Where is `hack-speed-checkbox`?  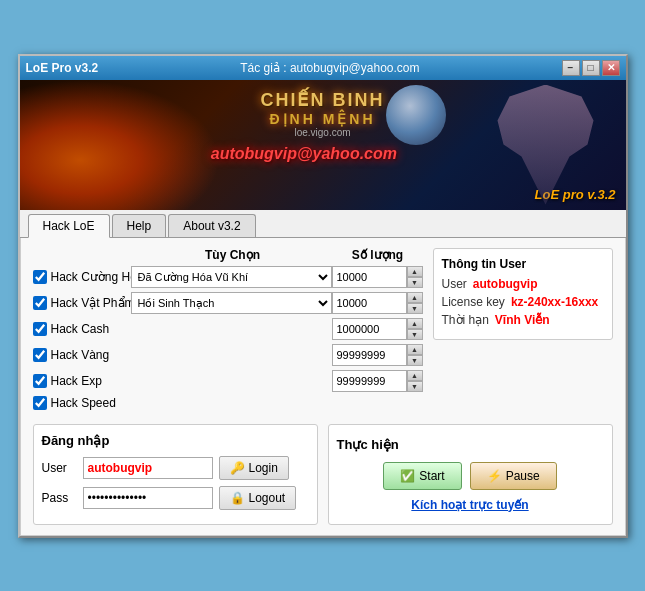
hack-speed-checkbox is located at coordinates (40, 403).